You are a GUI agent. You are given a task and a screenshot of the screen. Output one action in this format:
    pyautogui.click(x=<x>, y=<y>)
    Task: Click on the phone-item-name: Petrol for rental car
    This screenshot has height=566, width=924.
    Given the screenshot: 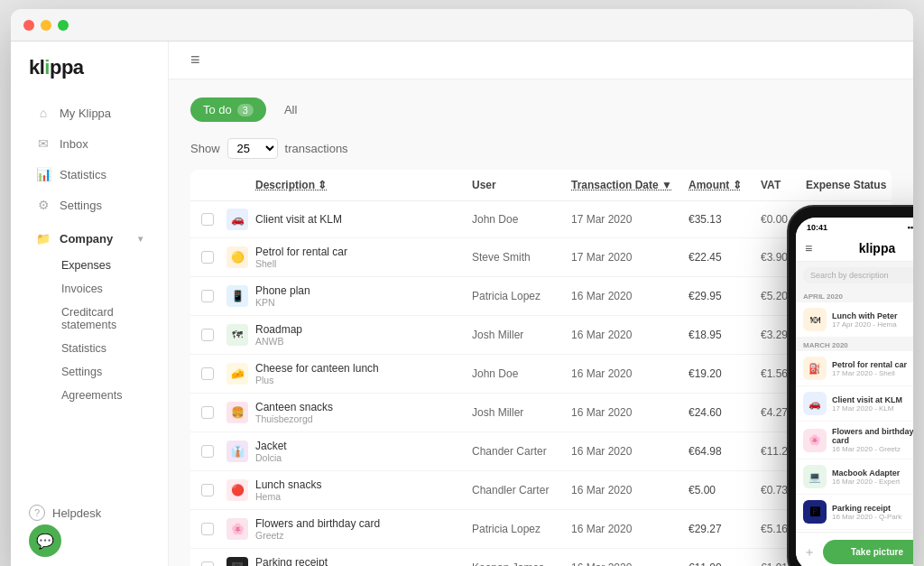 What is the action you would take?
    pyautogui.click(x=873, y=365)
    